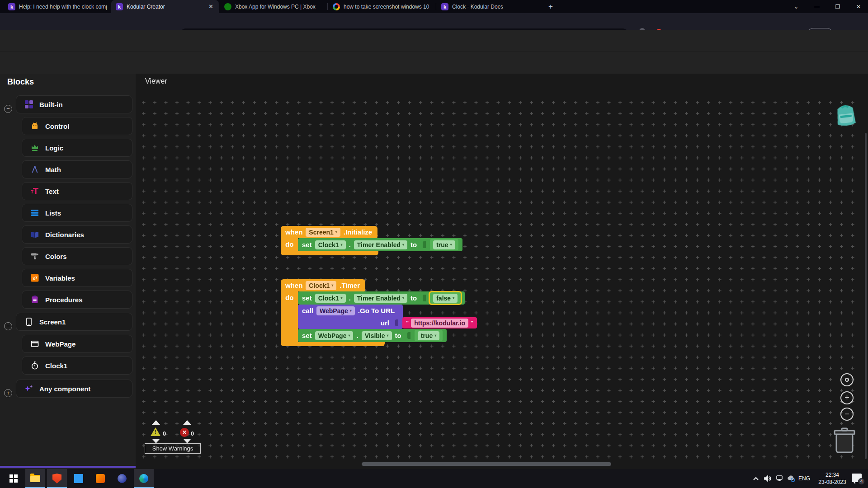 Image resolution: width=868 pixels, height=488 pixels. What do you see at coordinates (144, 479) in the screenshot?
I see `taskbar-edge` at bounding box center [144, 479].